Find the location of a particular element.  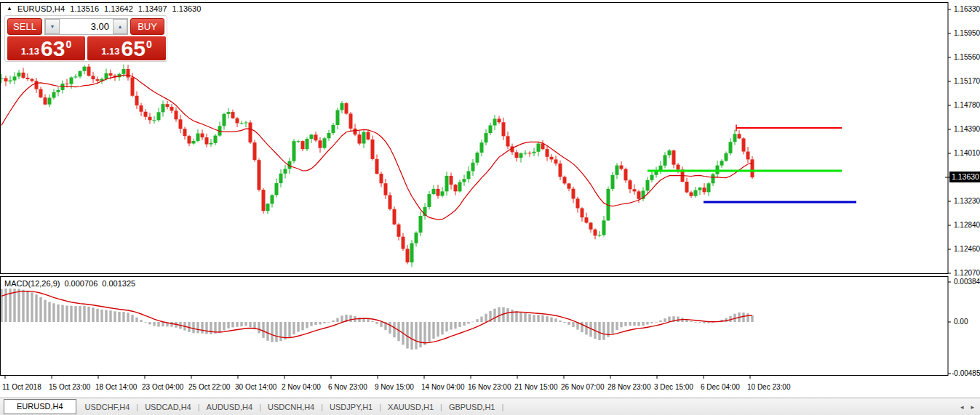

macd-histogram is located at coordinates (377, 319).